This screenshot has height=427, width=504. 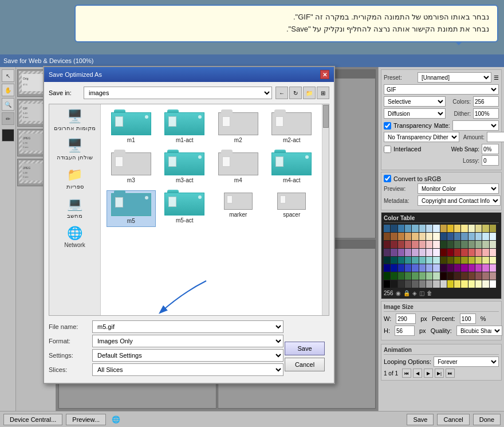 What do you see at coordinates (131, 209) in the screenshot?
I see `file-item: m5` at bounding box center [131, 209].